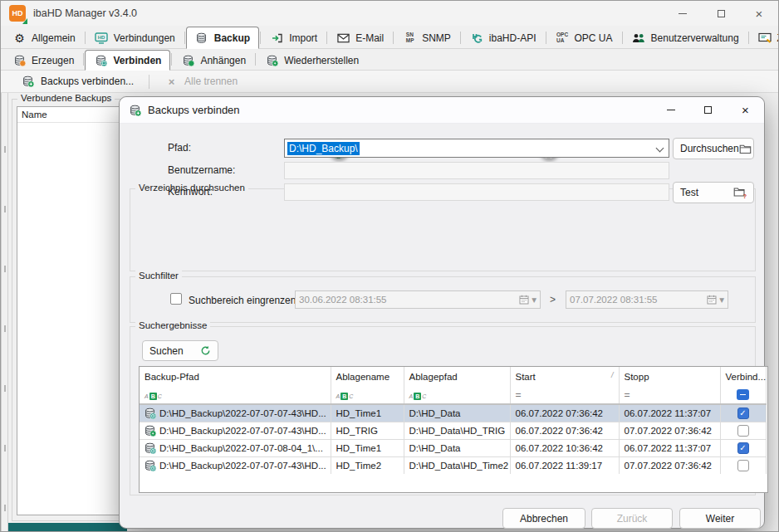 This screenshot has width=779, height=532. Describe the element at coordinates (544, 518) in the screenshot. I see `cancel-button: Abbrechen` at that location.